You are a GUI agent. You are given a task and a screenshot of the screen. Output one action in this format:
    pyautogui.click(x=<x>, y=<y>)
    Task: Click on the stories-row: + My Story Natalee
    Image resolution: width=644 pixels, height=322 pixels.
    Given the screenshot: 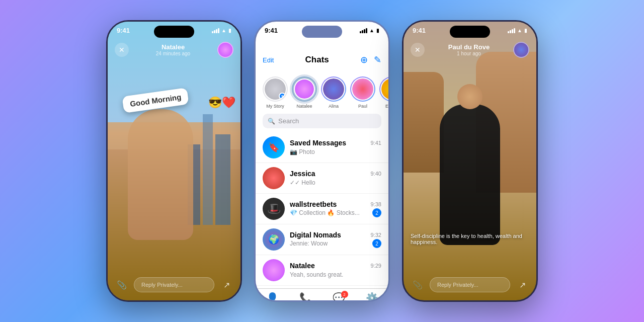 What is the action you would take?
    pyautogui.click(x=322, y=94)
    